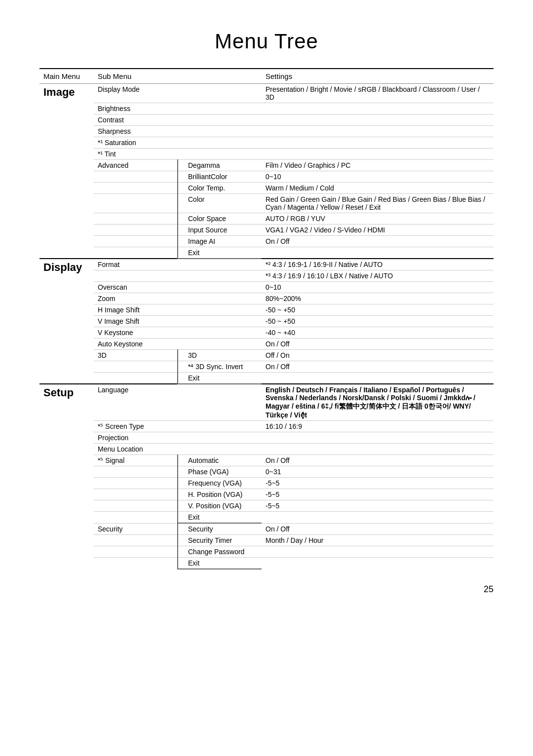 This screenshot has height=756, width=533. Describe the element at coordinates (266, 203) in the screenshot. I see `table-row: ColorRed Gain / Green Gain / Blue Gain /…` at that location.